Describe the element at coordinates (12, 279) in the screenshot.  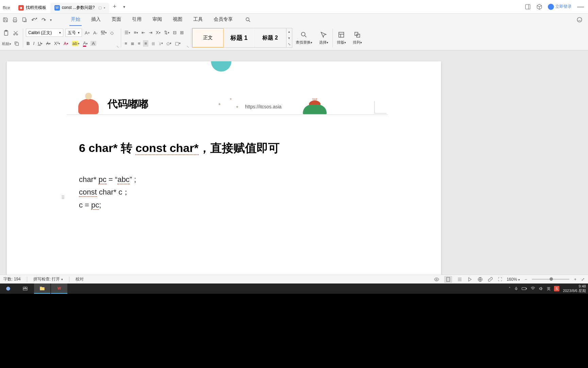
I see `word-count: 字数: 194` at that location.